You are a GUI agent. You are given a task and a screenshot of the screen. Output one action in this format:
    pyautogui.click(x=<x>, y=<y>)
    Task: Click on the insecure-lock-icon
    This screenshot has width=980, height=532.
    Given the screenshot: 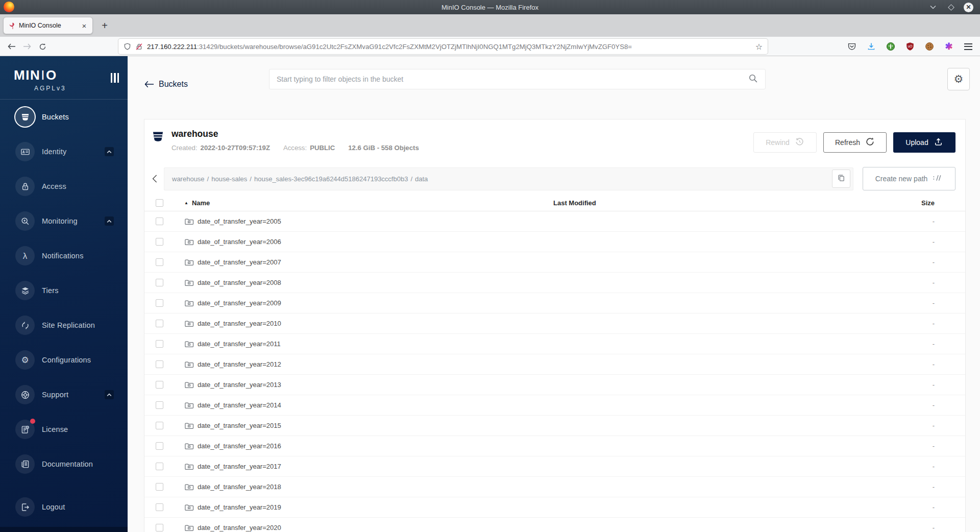 What is the action you would take?
    pyautogui.click(x=139, y=47)
    